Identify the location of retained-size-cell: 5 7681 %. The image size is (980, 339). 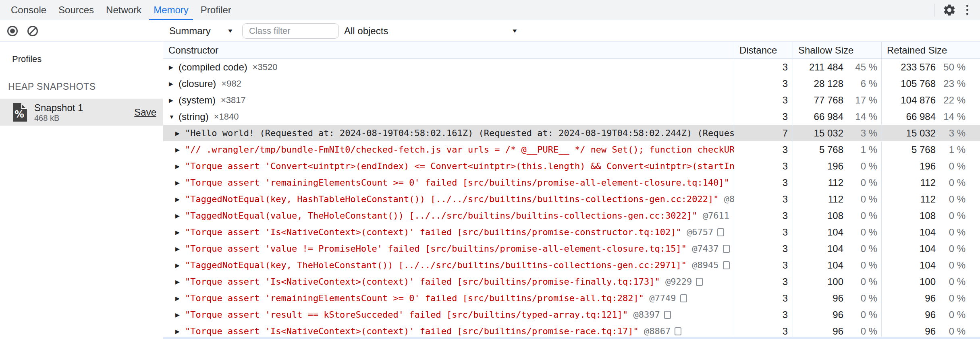
(931, 150).